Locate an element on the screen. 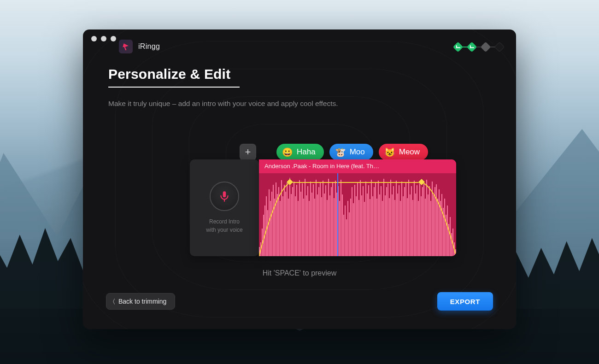  playhead is located at coordinates (338, 215).